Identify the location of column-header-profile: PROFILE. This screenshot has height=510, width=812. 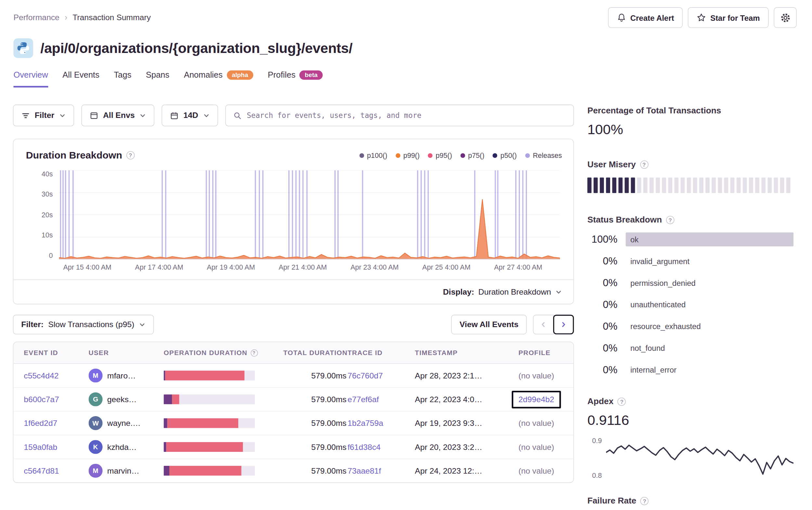
(541, 353).